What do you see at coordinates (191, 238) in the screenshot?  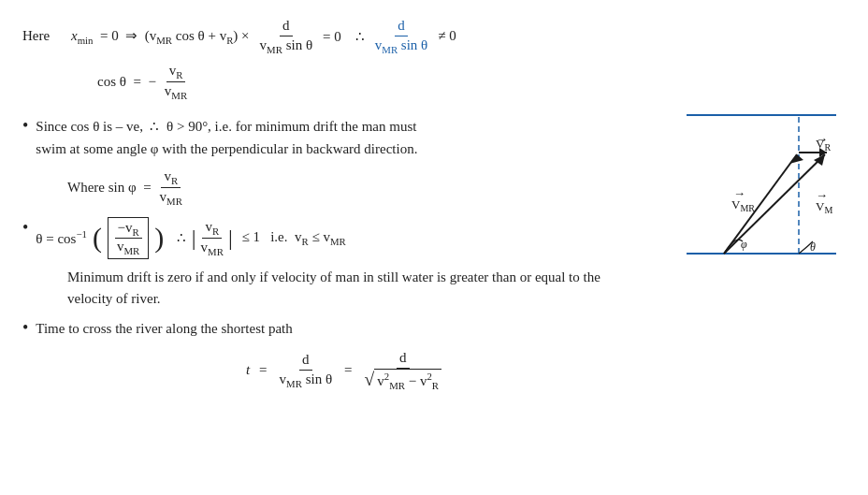 I see `theta-equation: θ = cos−1 ( −vR vMR ) ∴ | vR vMR` at bounding box center [191, 238].